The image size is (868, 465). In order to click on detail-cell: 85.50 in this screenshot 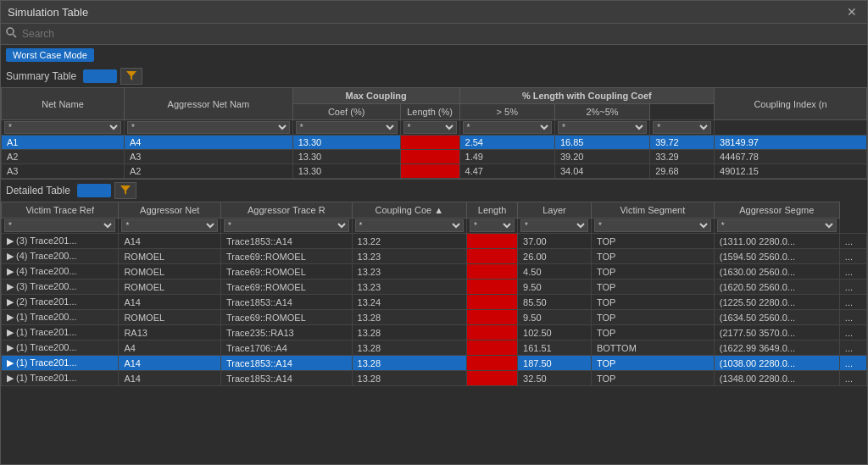, I will do `click(554, 302)`.